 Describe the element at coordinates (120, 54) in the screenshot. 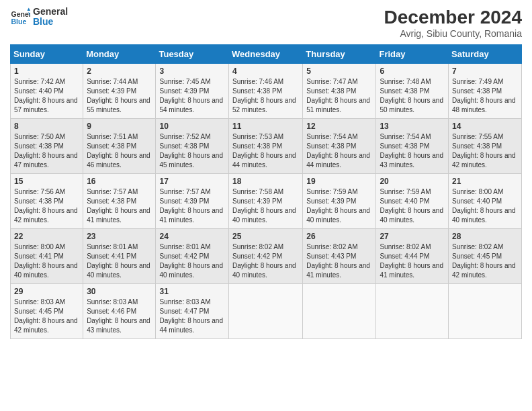

I see `col-monday: Monday` at that location.